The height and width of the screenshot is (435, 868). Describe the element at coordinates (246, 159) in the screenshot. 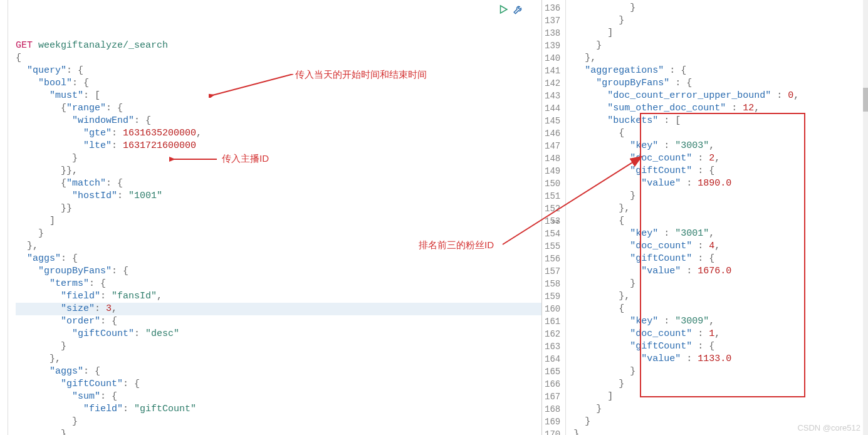

I see `annotation-host-id: 传入主播ID` at that location.